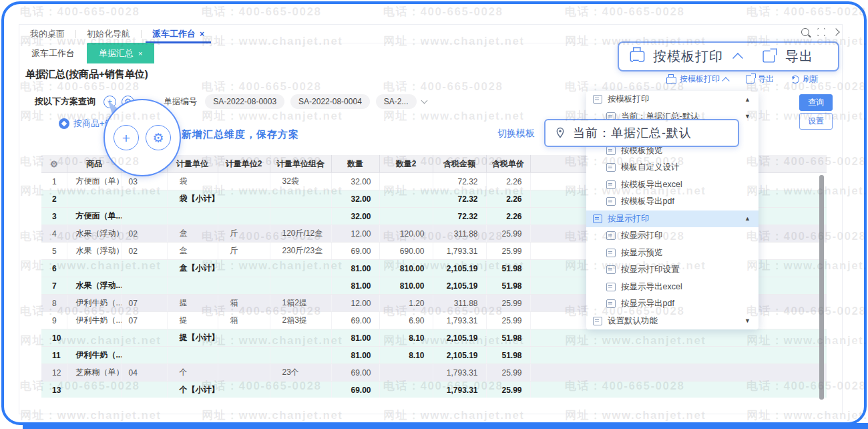 The width and height of the screenshot is (868, 429). What do you see at coordinates (192, 286) in the screenshot?
I see `cell-unit` at bounding box center [192, 286].